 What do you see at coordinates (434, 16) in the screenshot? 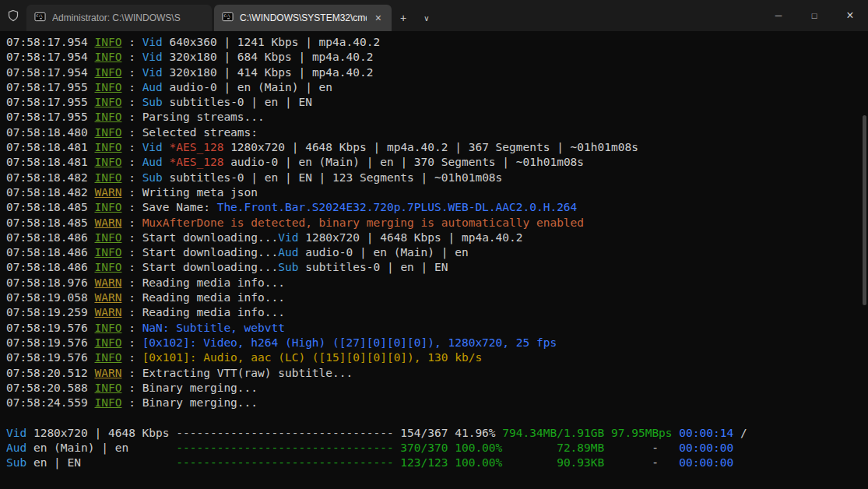
I see `titlebar: C:\ Administrator: C:\WINDOWS\S C:\ C:\W…` at bounding box center [434, 16].